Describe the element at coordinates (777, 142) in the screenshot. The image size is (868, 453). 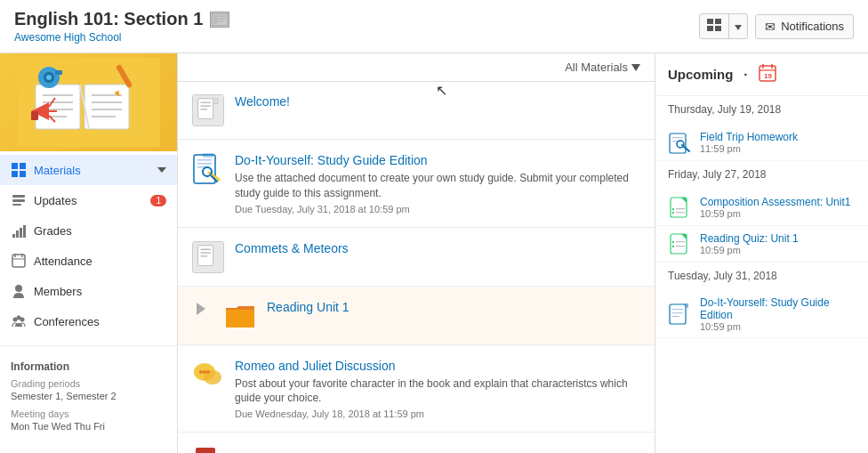
I see `field-trip-body: Field Trip Homework 11:59 pm` at that location.